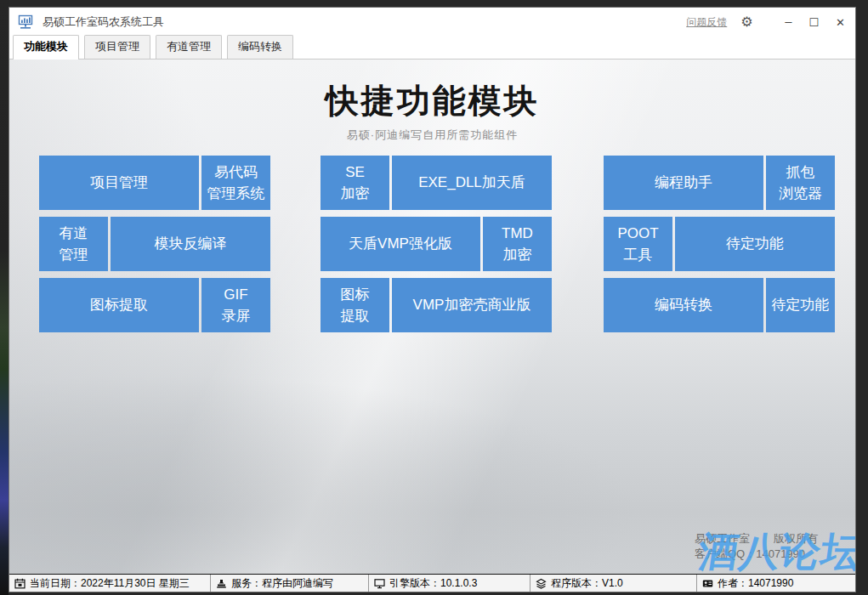 Image resolution: width=868 pixels, height=595 pixels. Describe the element at coordinates (707, 583) in the screenshot. I see `author-icon` at that location.